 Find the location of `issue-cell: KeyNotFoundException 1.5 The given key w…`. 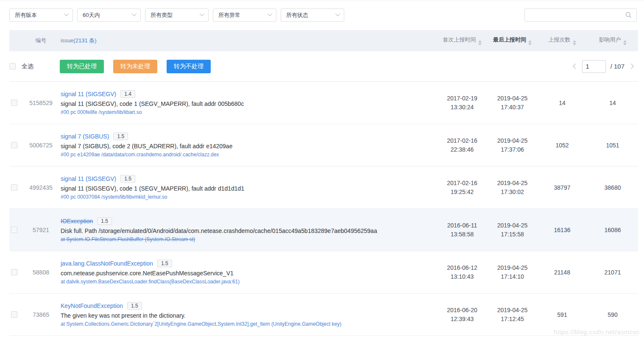

issue-cell: KeyNotFoundException 1.5 The given key w… is located at coordinates (248, 314).